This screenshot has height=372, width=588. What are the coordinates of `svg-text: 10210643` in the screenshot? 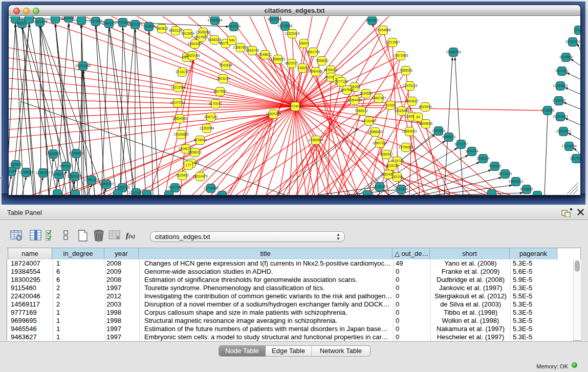 It's located at (560, 117).